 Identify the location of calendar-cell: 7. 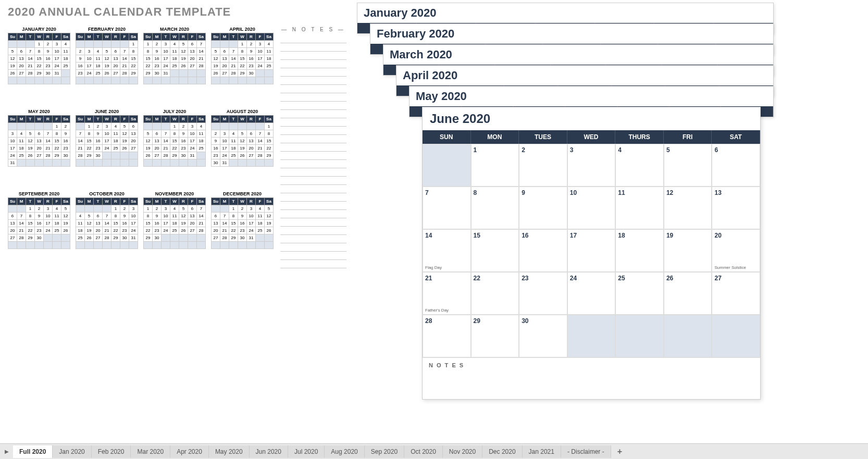
(447, 208).